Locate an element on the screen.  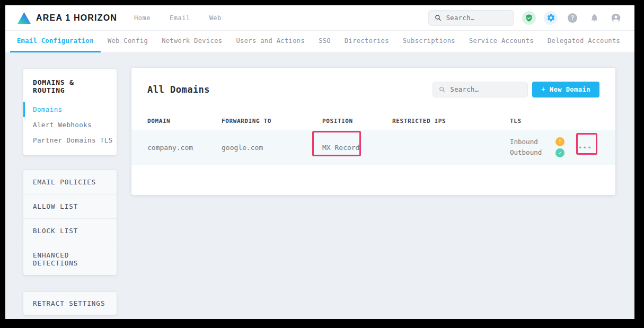
sidebar: DOMAINS & ROUTING Domains Alert Webhooks… is located at coordinates (70, 192).